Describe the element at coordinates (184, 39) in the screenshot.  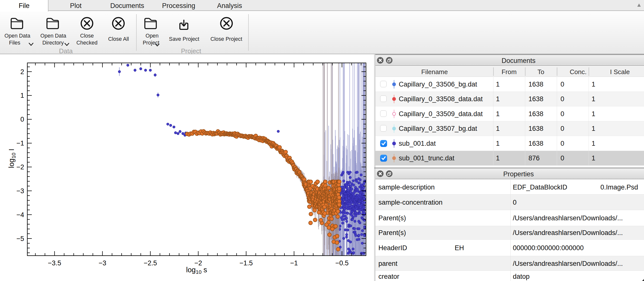
I see `svg-text: Save Project` at that location.